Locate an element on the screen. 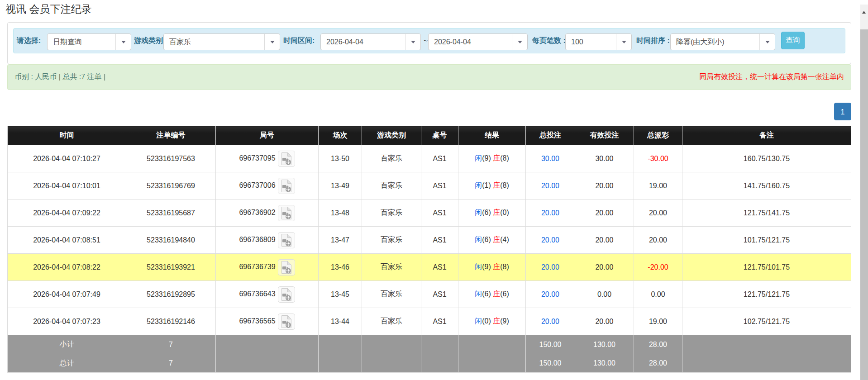  pagination: 1 is located at coordinates (429, 111).